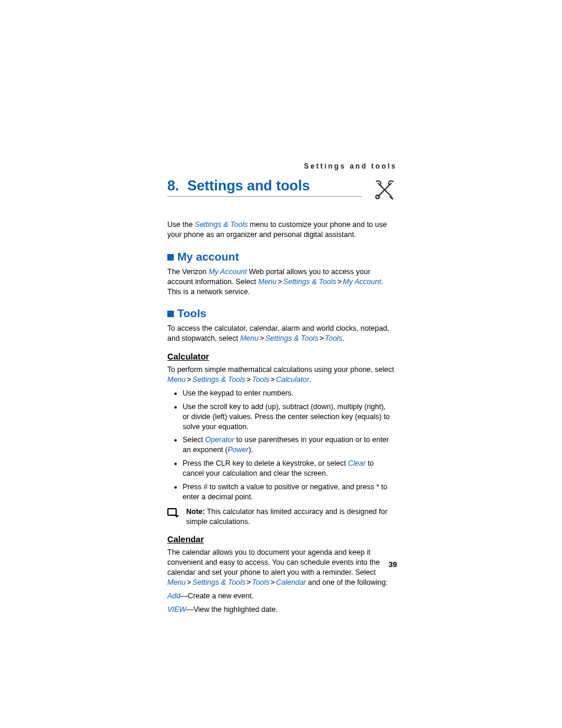 The height and width of the screenshot is (728, 562). Describe the element at coordinates (177, 610) in the screenshot. I see `view-link: VIEW` at that location.